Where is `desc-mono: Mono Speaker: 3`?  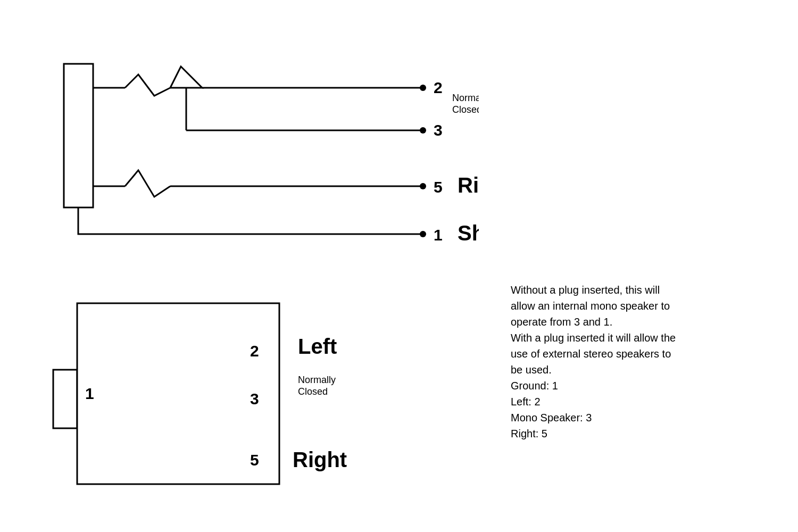 desc-mono: Mono Speaker: 3 is located at coordinates (551, 418).